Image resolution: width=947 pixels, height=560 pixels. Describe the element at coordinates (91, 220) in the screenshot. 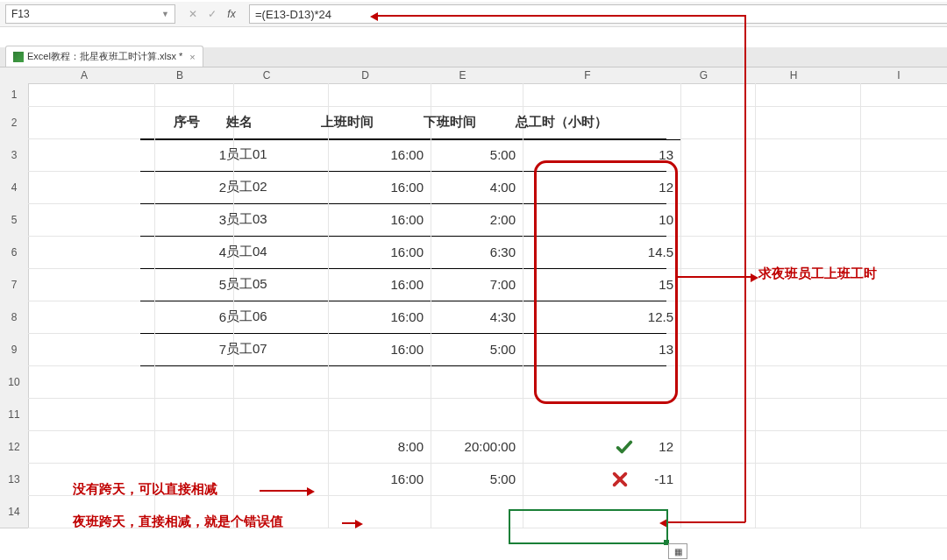

I see `cell-A5` at that location.